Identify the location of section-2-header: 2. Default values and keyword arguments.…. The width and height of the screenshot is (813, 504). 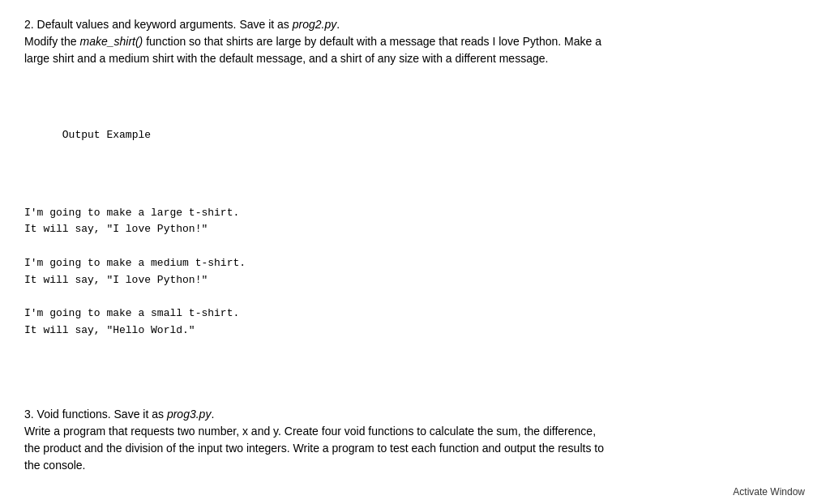
(407, 42).